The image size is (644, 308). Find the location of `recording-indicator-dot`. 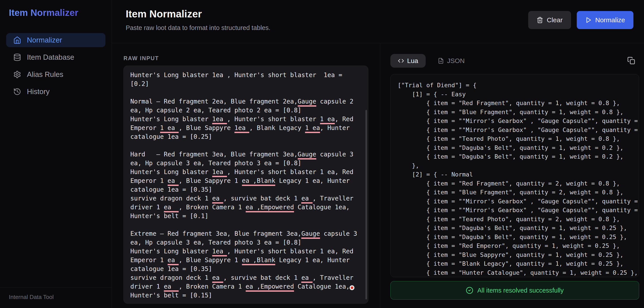

recording-indicator-dot is located at coordinates (352, 288).